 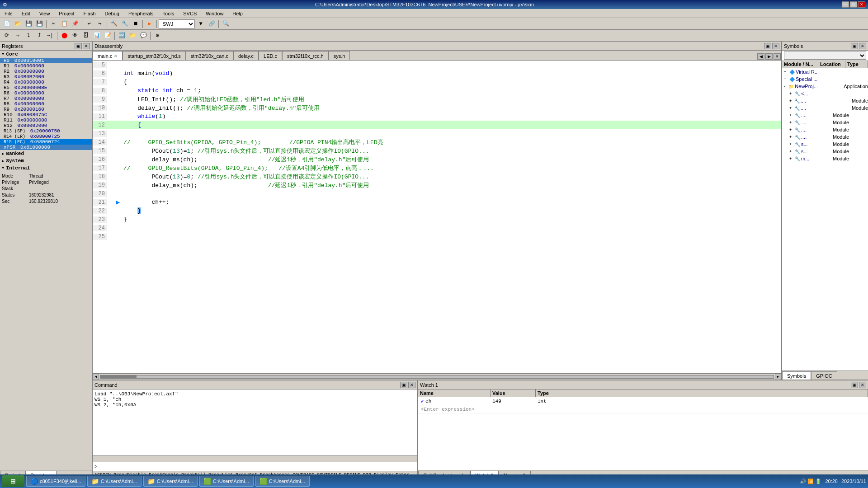 What do you see at coordinates (46, 104) in the screenshot?
I see `reg-row-r8: R8 0x00000000` at bounding box center [46, 104].